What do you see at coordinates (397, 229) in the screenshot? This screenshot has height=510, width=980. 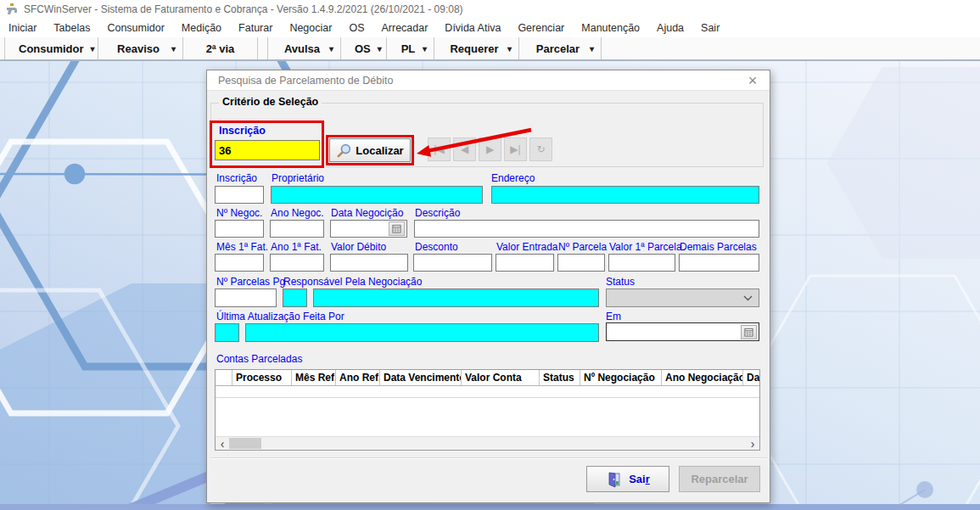 I see `calendar-icon` at bounding box center [397, 229].